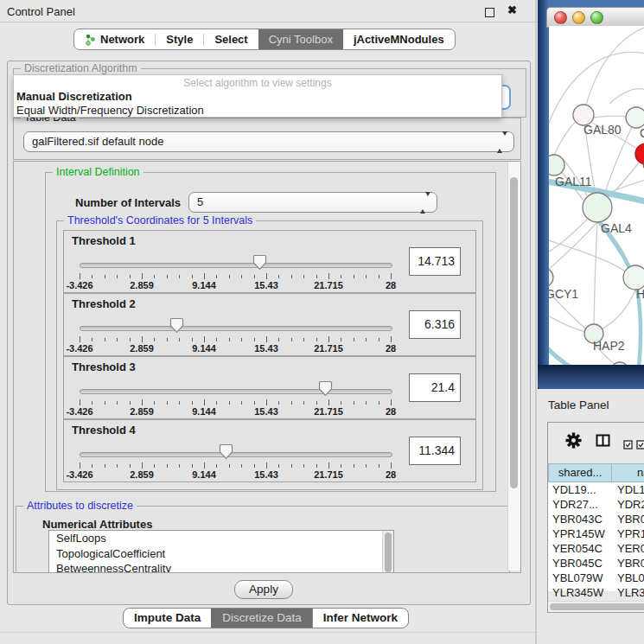  I want to click on settings-scrollbar-thumb, so click(513, 333).